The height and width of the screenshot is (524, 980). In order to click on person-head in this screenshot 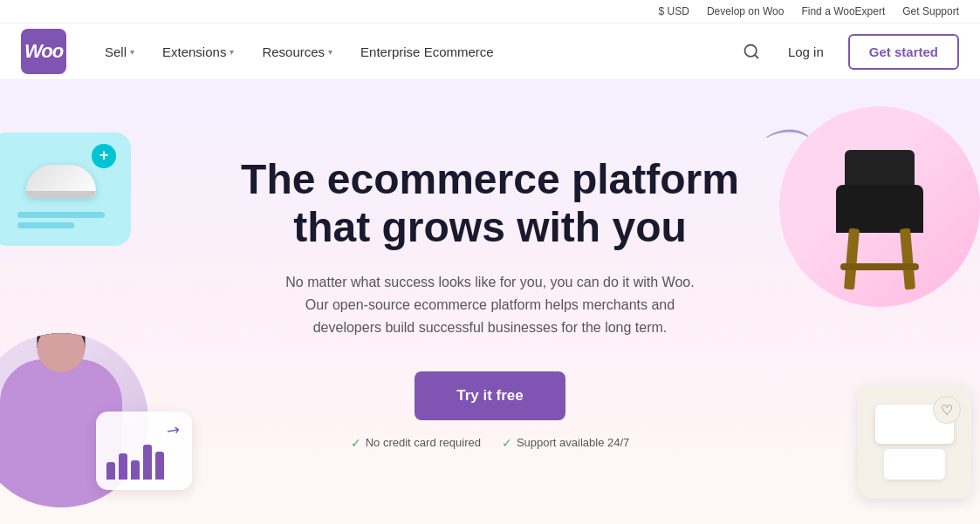, I will do `click(61, 352)`.